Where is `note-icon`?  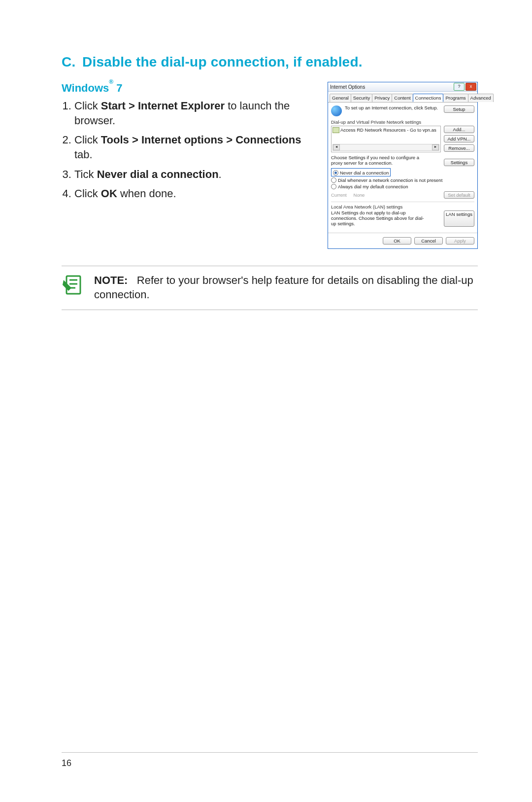
note-icon is located at coordinates (73, 285).